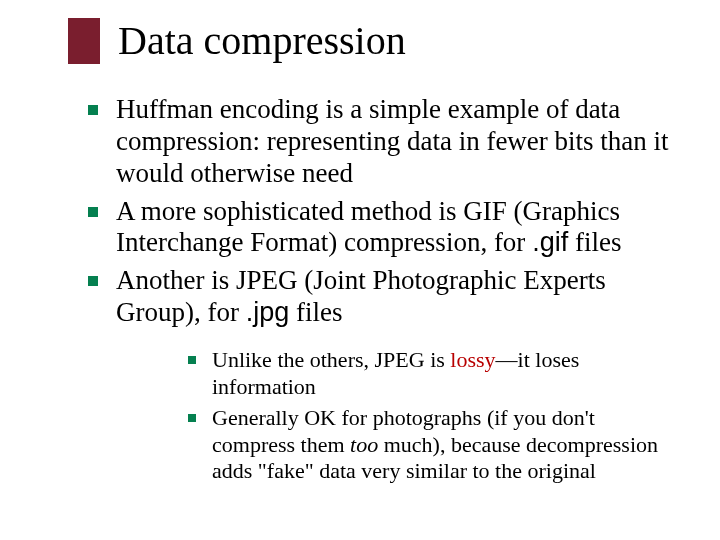 This screenshot has height=540, width=720. What do you see at coordinates (381, 228) in the screenshot?
I see `list-item: A more sophisticated method is GIF (Grap…` at bounding box center [381, 228].